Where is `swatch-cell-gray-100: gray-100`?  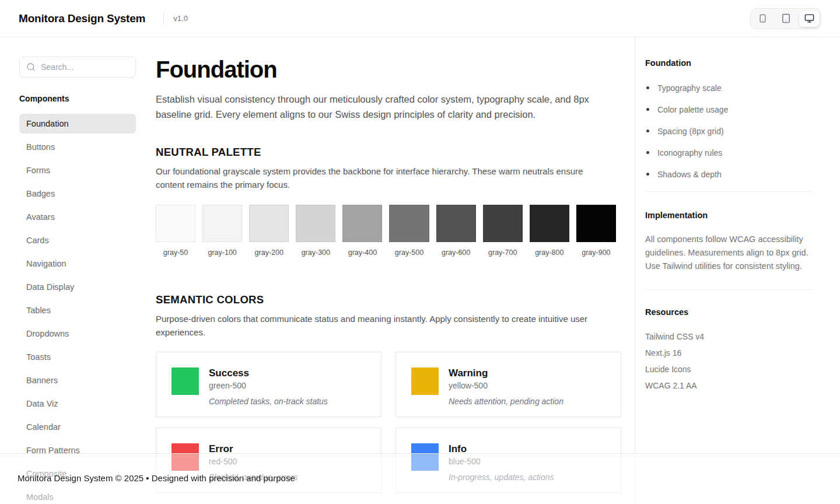
swatch-cell-gray-100: gray-100 is located at coordinates (222, 231).